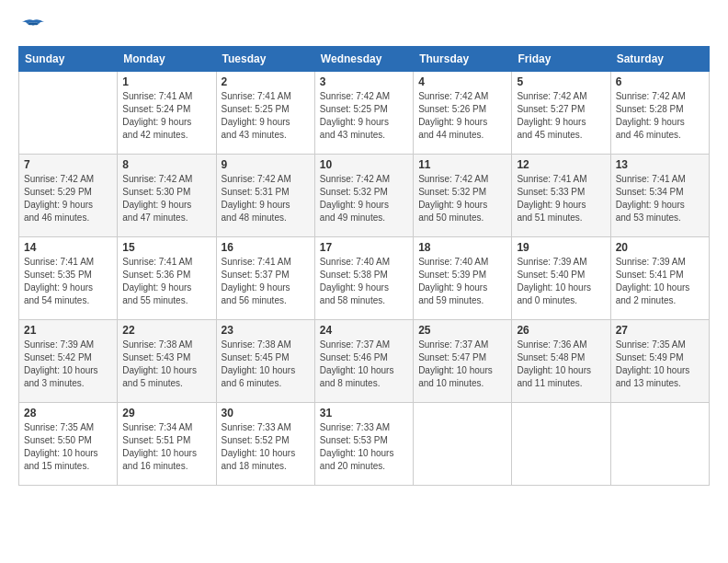  I want to click on calendar-cell: 12Sunrise: 7:41 AMSunset: 5:33 PMDayligh…, so click(561, 196).